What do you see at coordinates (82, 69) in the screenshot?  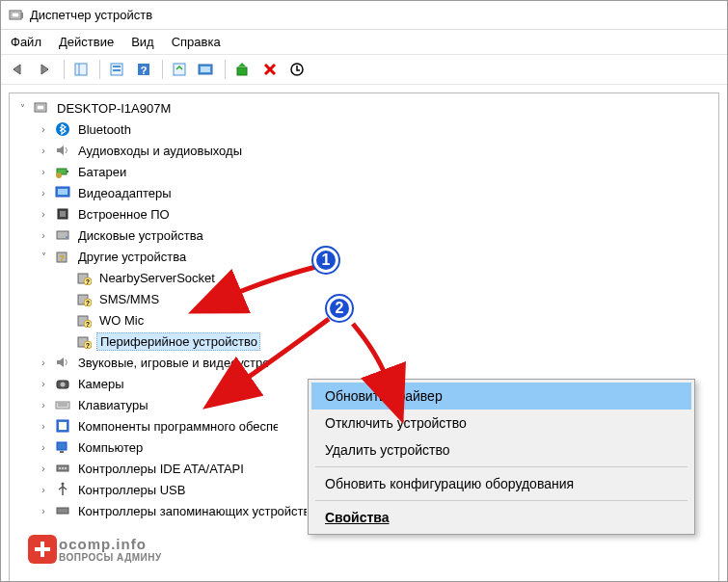 I see `show-button` at bounding box center [82, 69].